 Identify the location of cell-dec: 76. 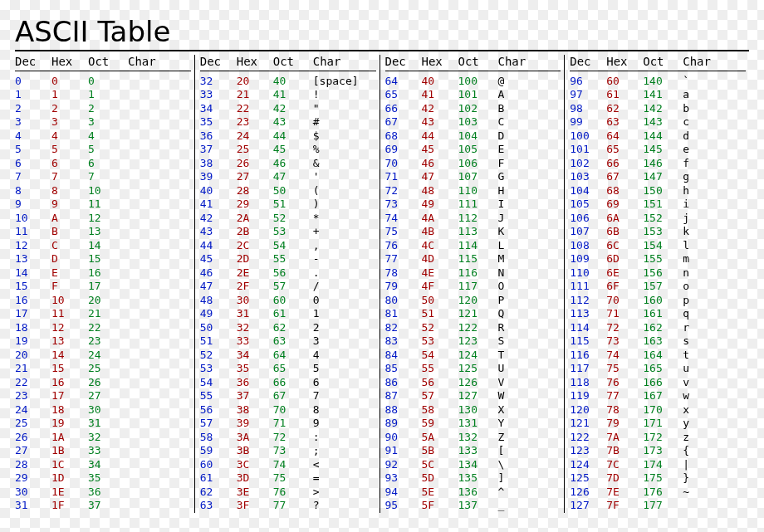
(404, 246).